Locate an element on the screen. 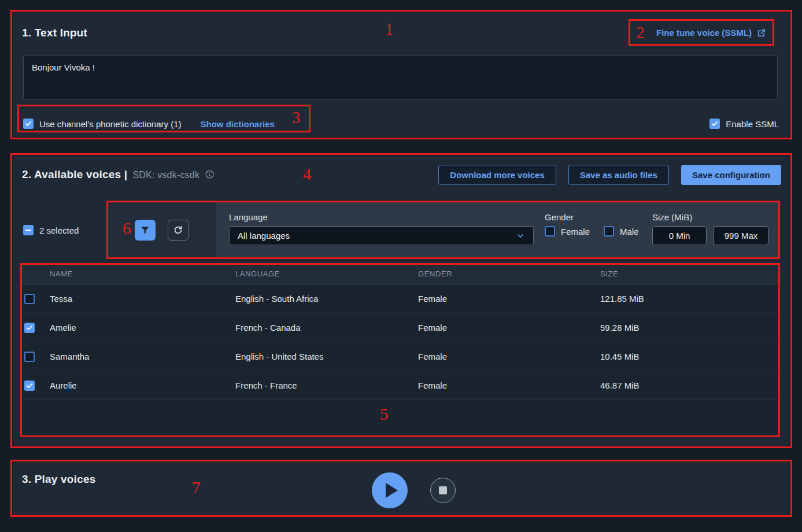 Image resolution: width=802 pixels, height=532 pixels. voice-row: AurelieFrench - FranceFemale46.87 MiB is located at coordinates (400, 386).